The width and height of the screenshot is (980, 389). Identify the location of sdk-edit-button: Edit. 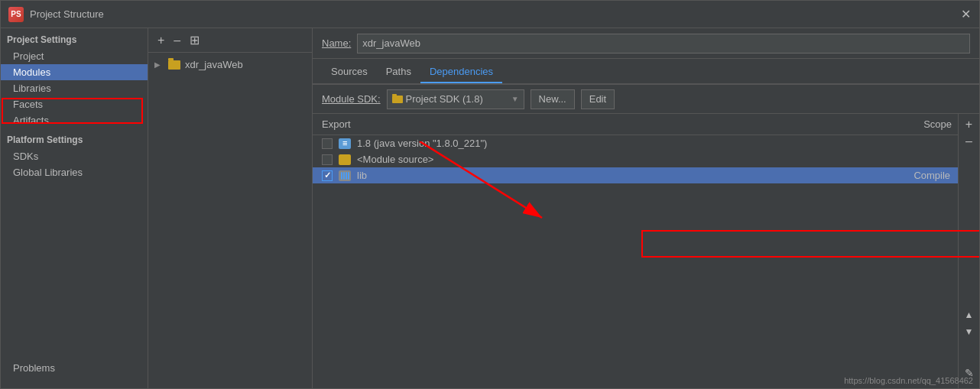
(598, 99).